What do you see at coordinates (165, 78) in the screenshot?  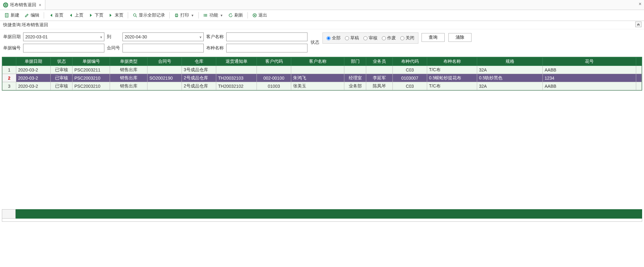 I see `cell: SO2002190` at bounding box center [165, 78].